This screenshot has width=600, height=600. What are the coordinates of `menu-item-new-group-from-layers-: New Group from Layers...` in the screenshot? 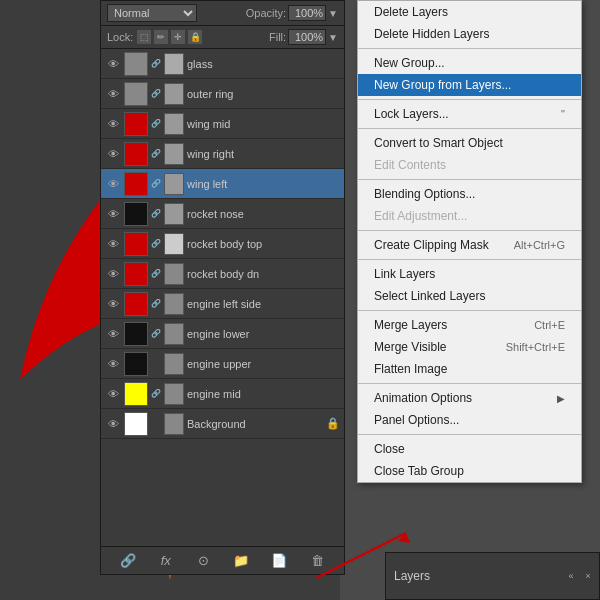 It's located at (470, 85).